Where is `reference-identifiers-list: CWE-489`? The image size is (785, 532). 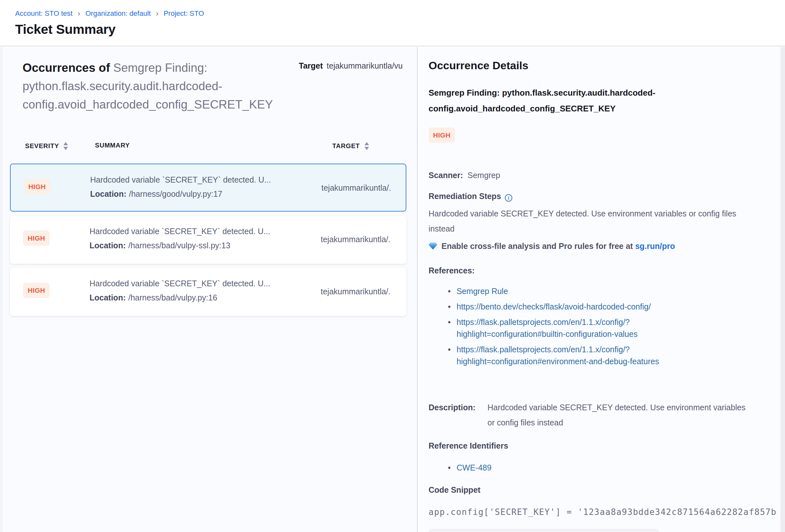
reference-identifiers-list: CWE-489 is located at coordinates (565, 470).